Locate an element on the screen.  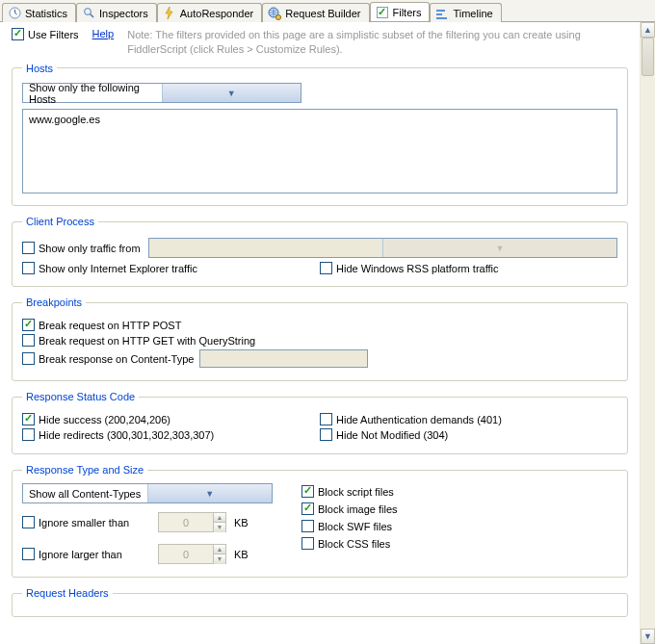
block-image-checkbox: Block image files is located at coordinates (350, 508).